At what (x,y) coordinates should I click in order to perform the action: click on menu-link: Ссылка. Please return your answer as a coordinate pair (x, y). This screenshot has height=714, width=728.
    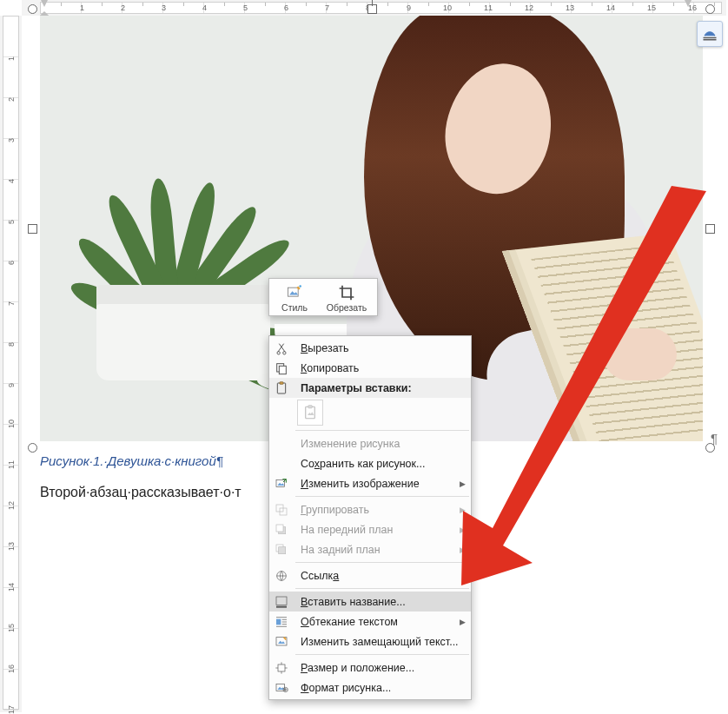
    Looking at the image, I should click on (370, 575).